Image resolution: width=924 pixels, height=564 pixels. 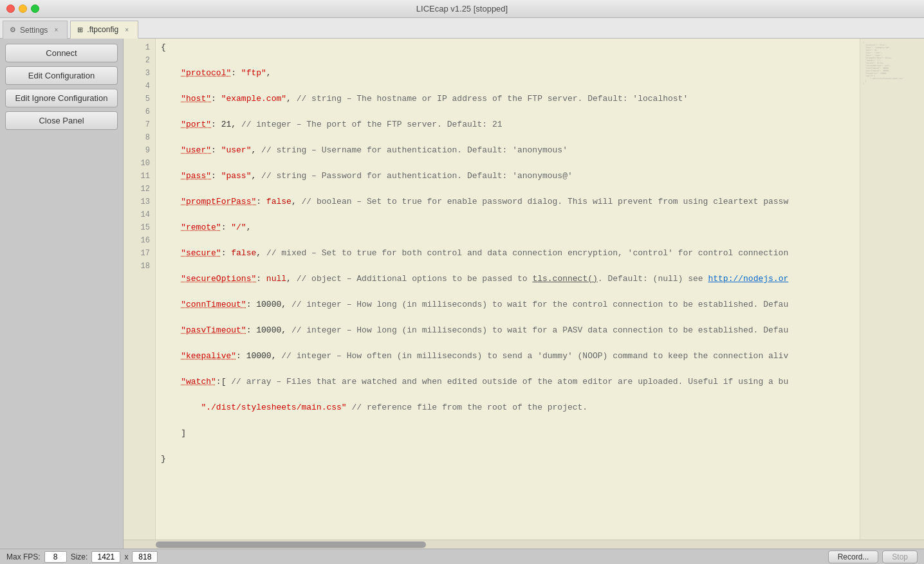 What do you see at coordinates (126, 557) in the screenshot?
I see `x-label: x` at bounding box center [126, 557].